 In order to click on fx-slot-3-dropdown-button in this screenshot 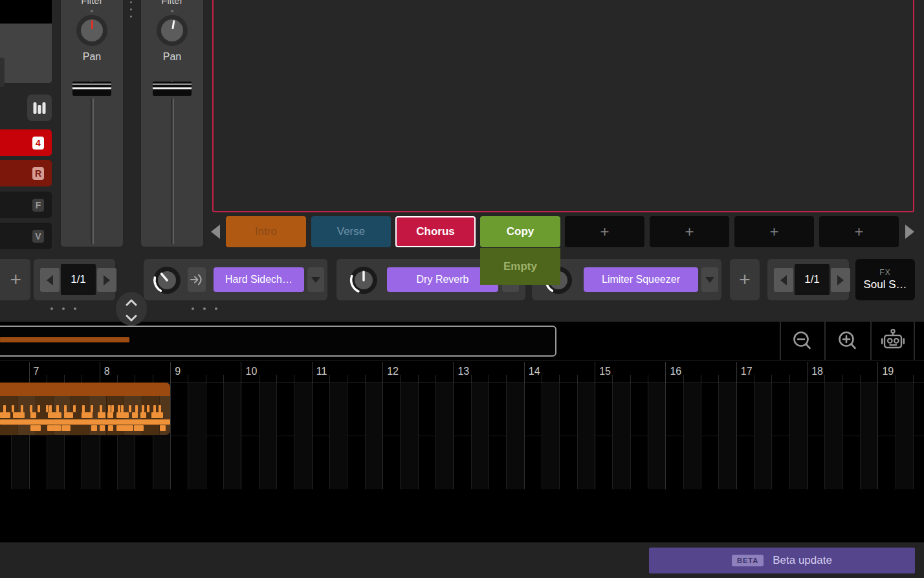, I will do `click(710, 280)`.